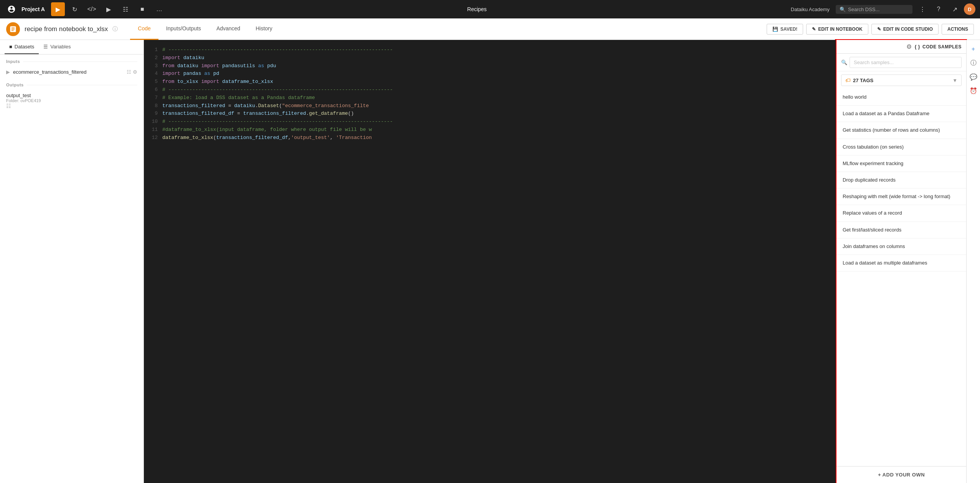 The width and height of the screenshot is (980, 483). Describe the element at coordinates (909, 47) in the screenshot. I see `settings-icon: ⚙` at that location.